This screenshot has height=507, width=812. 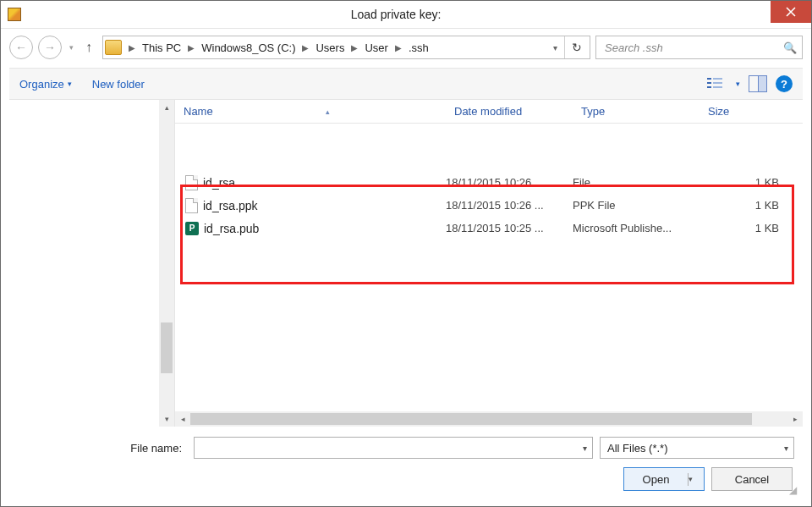 What do you see at coordinates (219, 183) in the screenshot?
I see `file-name: id_rsa` at bounding box center [219, 183].